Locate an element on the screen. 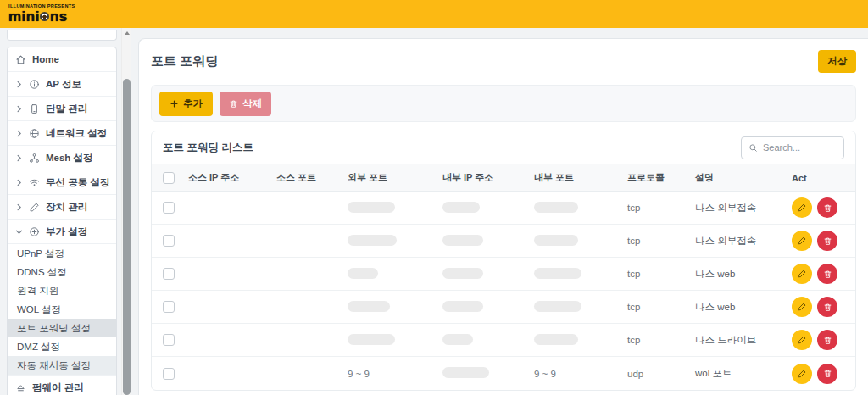 The height and width of the screenshot is (395, 868). search-input is located at coordinates (800, 147).